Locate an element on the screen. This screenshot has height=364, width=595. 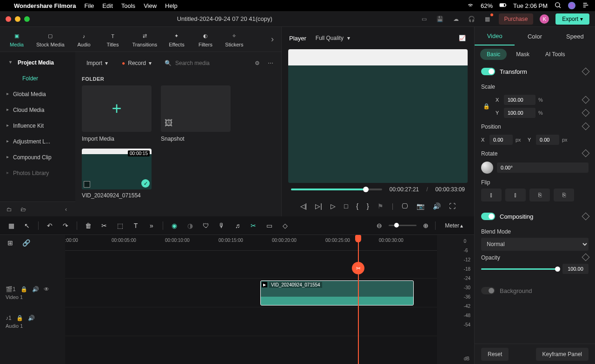
subtab-mask: Mask is located at coordinates (522, 54).